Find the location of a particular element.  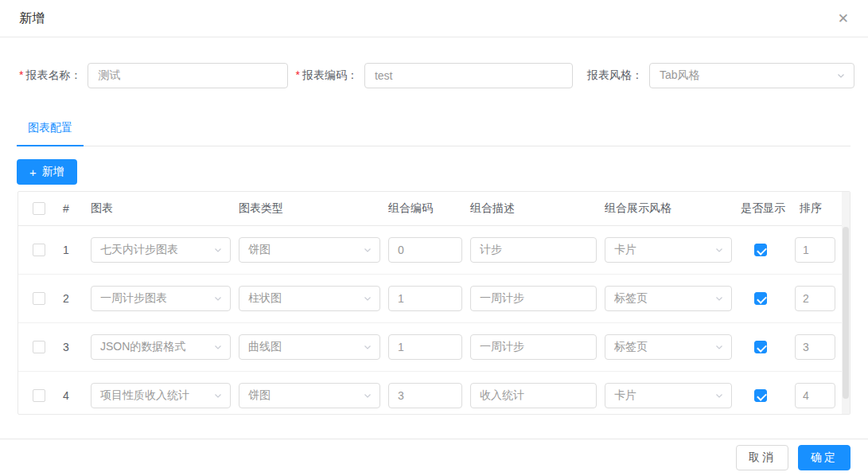

confirm-button: 确定 is located at coordinates (824, 458).